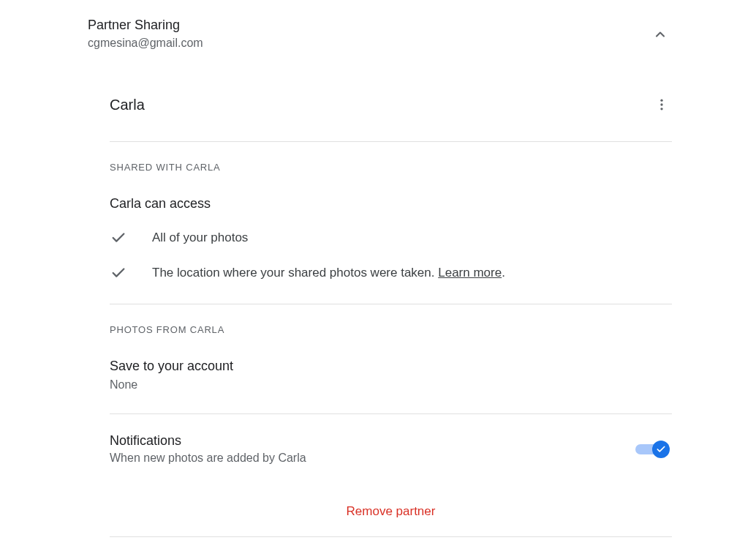  I want to click on notifications-desc: When new photos are added by Carla, so click(208, 457).